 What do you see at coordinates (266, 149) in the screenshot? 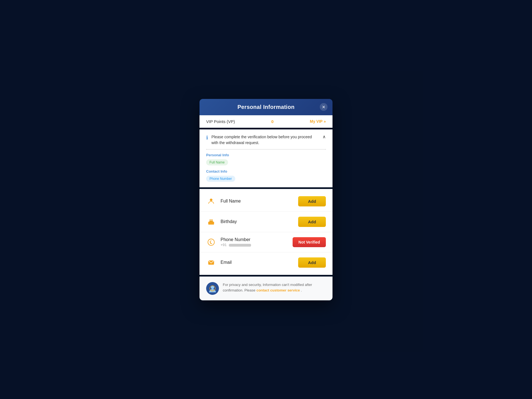
I see `divider` at bounding box center [266, 149].